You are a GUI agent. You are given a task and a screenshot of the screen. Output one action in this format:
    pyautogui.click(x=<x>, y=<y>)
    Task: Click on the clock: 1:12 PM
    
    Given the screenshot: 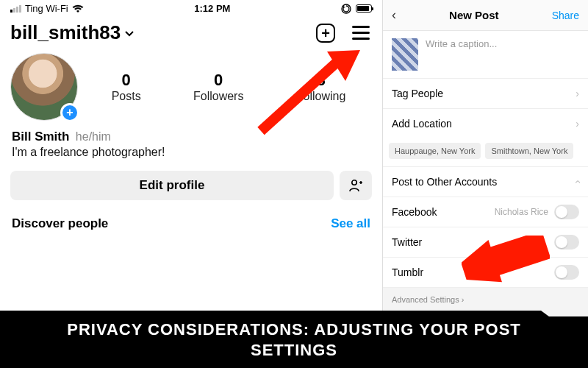 What is the action you would take?
    pyautogui.click(x=212, y=9)
    